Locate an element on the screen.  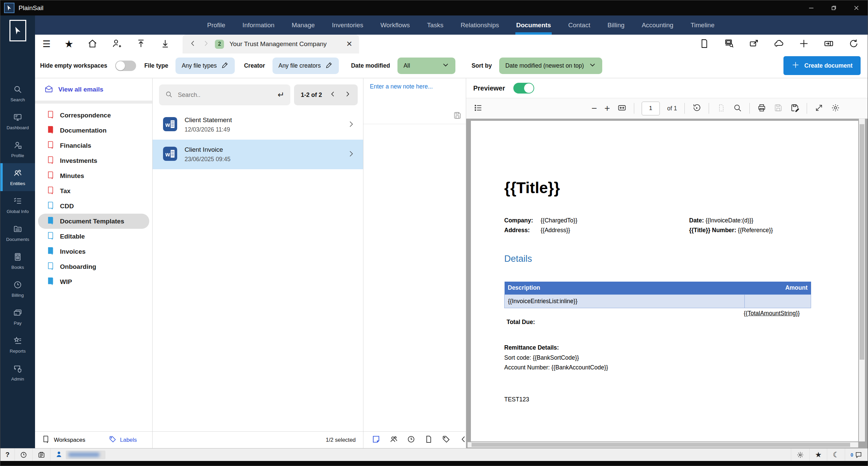
file-search: ↵ is located at coordinates (225, 95).